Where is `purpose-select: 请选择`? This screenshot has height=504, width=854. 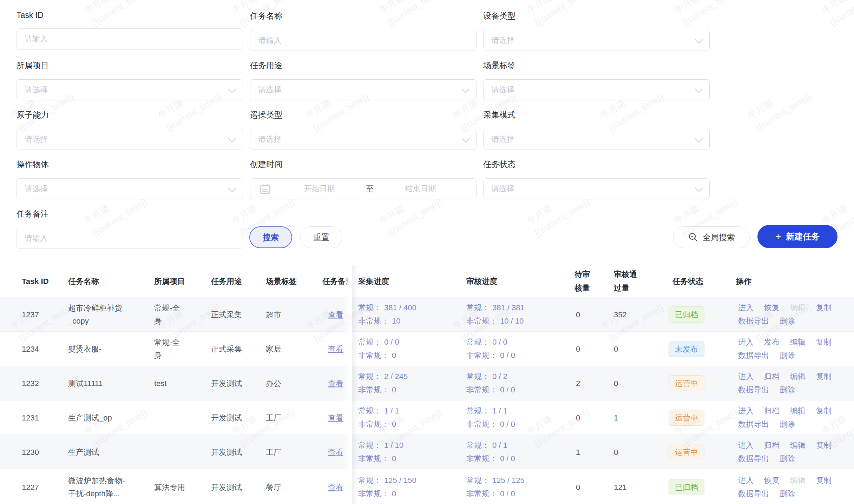
purpose-select: 请选择 is located at coordinates (363, 90).